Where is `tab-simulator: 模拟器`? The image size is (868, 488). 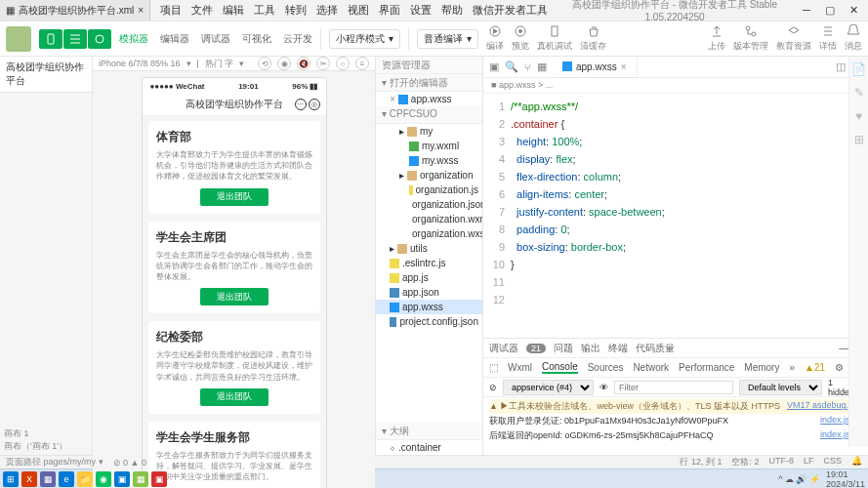 tab-simulator: 模拟器 is located at coordinates (134, 39).